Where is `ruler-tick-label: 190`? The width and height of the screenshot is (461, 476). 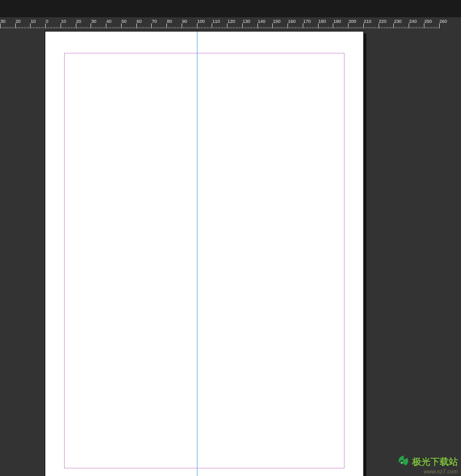 ruler-tick-label: 190 is located at coordinates (337, 21).